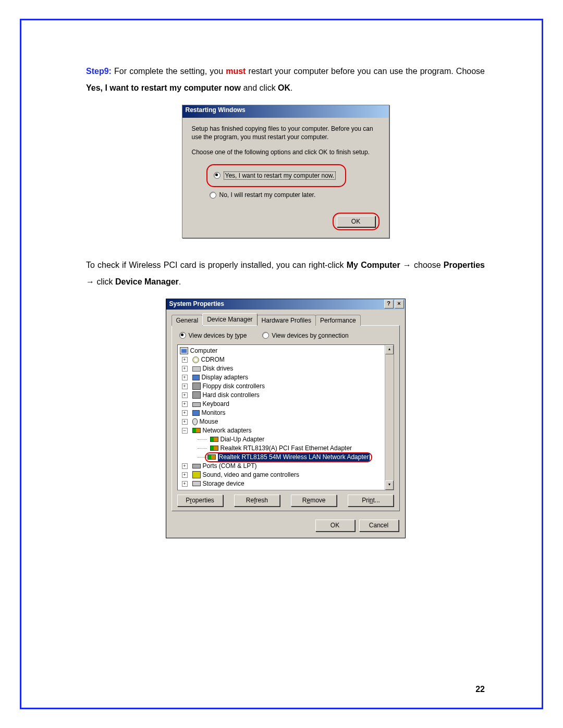  Describe the element at coordinates (286, 418) in the screenshot. I see `device-manager-panel: View devices by type View devices by con…` at that location.